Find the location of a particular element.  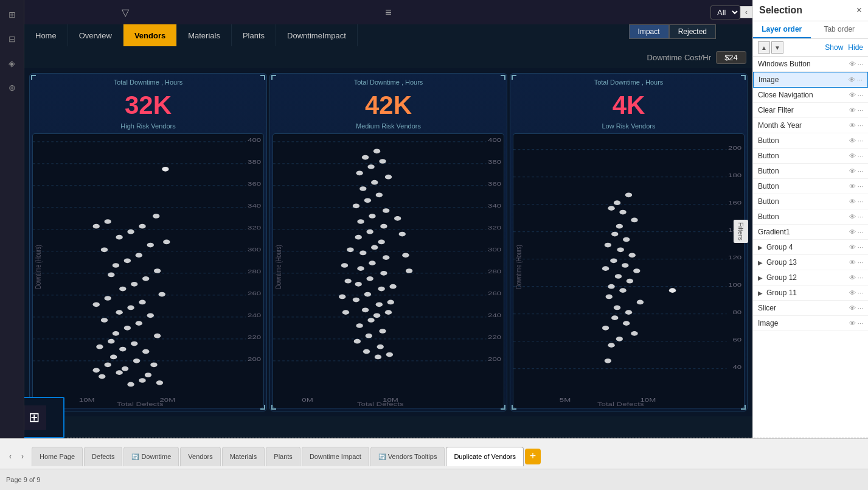

tab-downtime-impact: Downtime Impact is located at coordinates (336, 457).